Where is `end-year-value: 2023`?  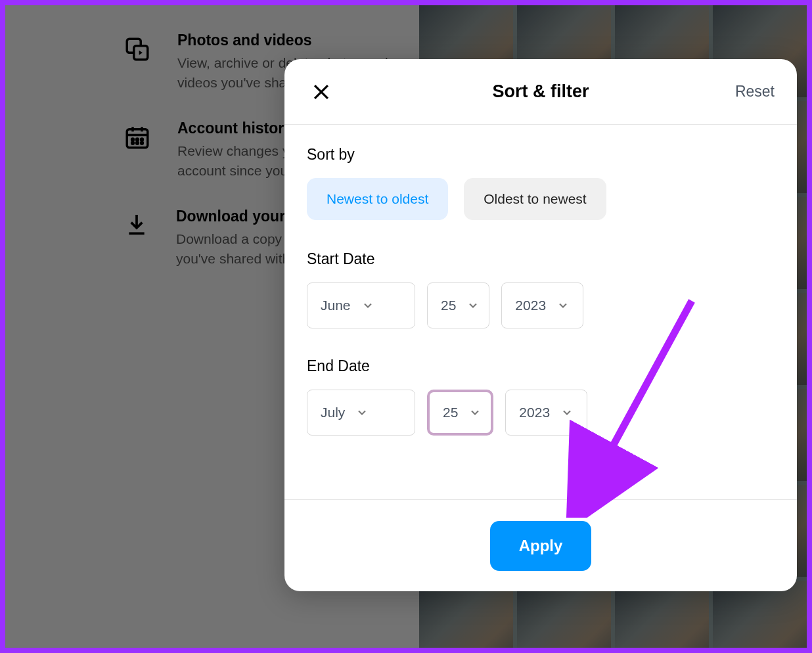
end-year-value: 2023 is located at coordinates (535, 413).